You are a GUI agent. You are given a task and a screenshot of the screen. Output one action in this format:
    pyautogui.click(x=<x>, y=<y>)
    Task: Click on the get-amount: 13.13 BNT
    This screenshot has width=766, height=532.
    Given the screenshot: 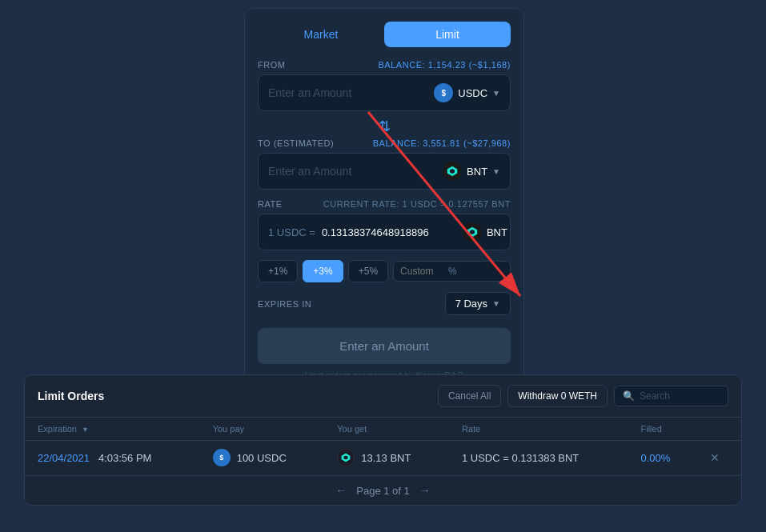 What is the action you would take?
    pyautogui.click(x=386, y=458)
    